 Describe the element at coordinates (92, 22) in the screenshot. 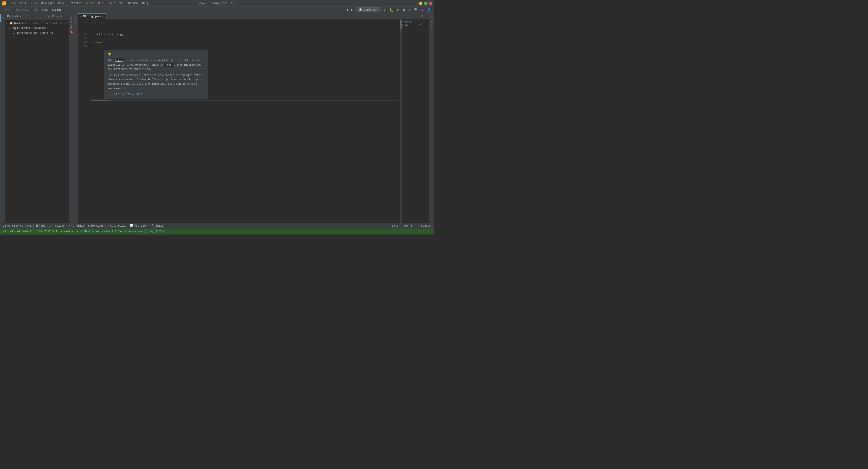

I see `fold-icon-1-top: ▷` at that location.